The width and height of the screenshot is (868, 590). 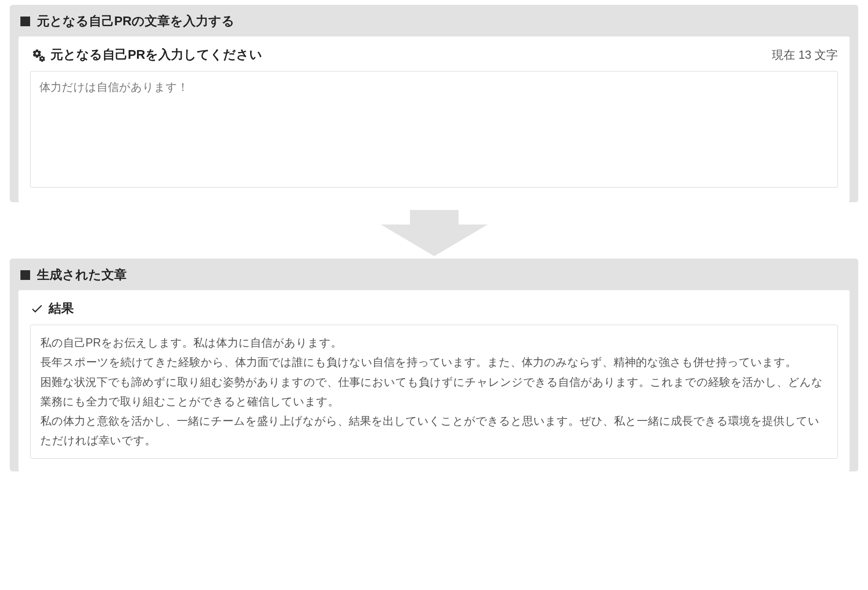 I want to click on output-sub-title: 結果, so click(x=61, y=308).